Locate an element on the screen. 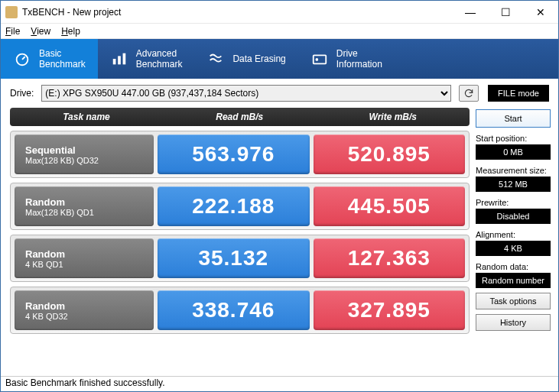  tab-basic-label: BasicBenchmark is located at coordinates (63, 60).